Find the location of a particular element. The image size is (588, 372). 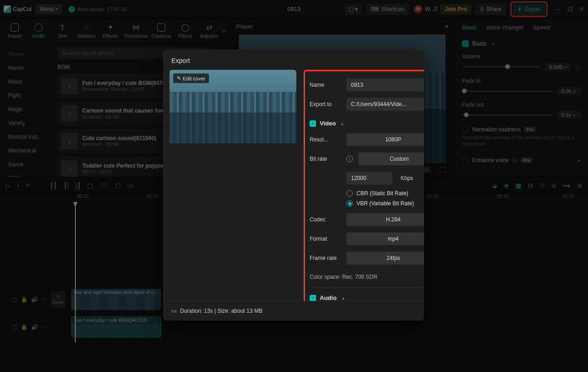

framerate-dropdown: 24fps is located at coordinates (385, 258).